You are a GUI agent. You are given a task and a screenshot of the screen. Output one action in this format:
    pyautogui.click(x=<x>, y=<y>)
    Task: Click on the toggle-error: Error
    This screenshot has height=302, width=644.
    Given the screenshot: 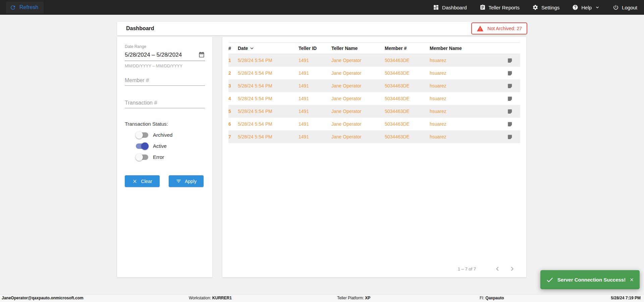 What is the action you would take?
    pyautogui.click(x=165, y=157)
    